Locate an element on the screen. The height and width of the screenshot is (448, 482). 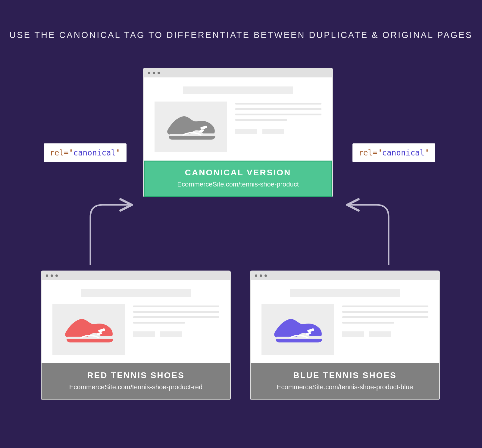
page-title: USE THE CANONICAL TAG TO DIFFERENTIATE B… is located at coordinates (241, 35).